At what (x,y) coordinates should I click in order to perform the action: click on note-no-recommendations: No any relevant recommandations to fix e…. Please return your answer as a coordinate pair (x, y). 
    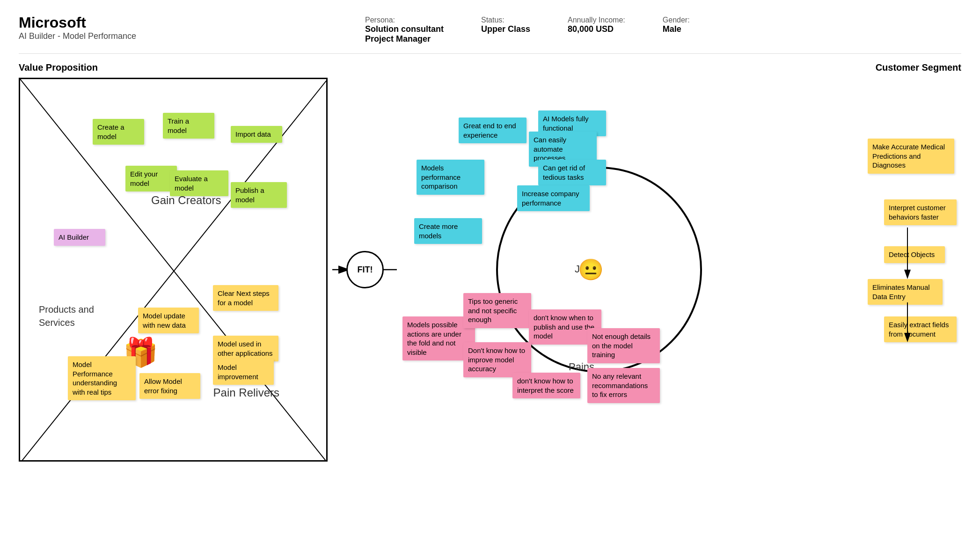
    Looking at the image, I should click on (623, 386).